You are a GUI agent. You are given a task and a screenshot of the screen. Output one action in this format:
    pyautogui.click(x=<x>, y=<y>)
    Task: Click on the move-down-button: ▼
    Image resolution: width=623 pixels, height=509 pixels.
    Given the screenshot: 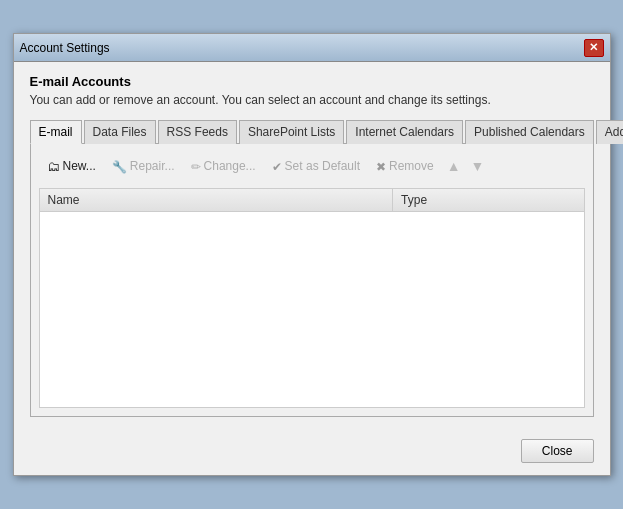 What is the action you would take?
    pyautogui.click(x=478, y=166)
    